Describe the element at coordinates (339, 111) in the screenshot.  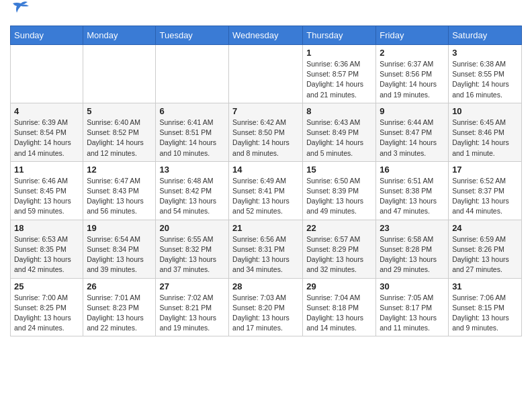
I see `day-number: 8` at that location.